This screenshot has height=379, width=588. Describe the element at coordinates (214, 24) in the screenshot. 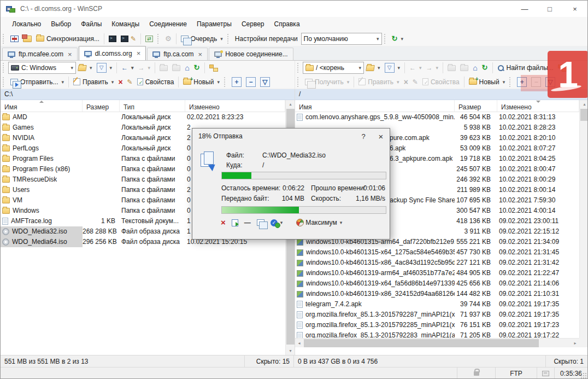

I see `menu-item-Параметры: Параметры` at that location.